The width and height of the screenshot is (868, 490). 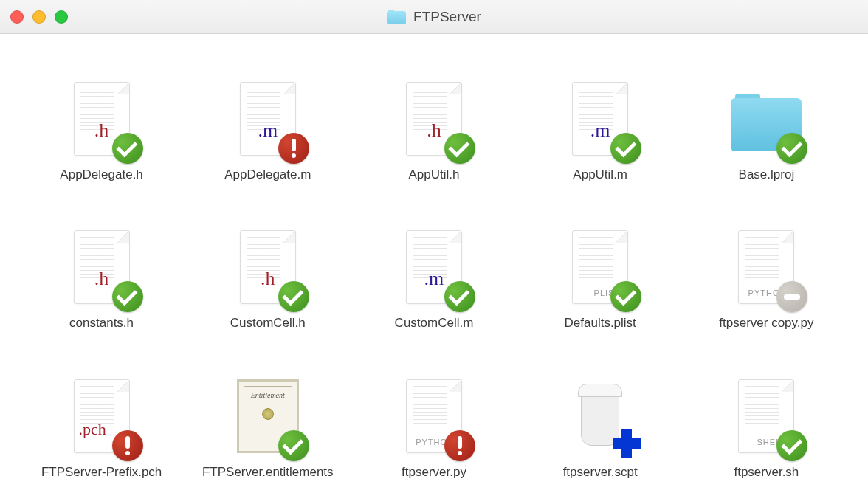 What do you see at coordinates (434, 17) in the screenshot?
I see `window-title-group: FTPServer` at bounding box center [434, 17].